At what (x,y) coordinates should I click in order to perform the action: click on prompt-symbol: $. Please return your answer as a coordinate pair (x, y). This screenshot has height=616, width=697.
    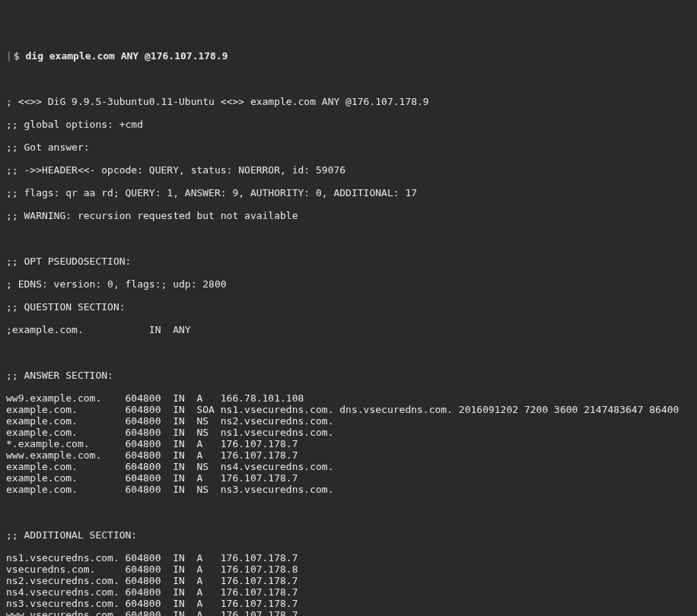
    Looking at the image, I should click on (20, 56).